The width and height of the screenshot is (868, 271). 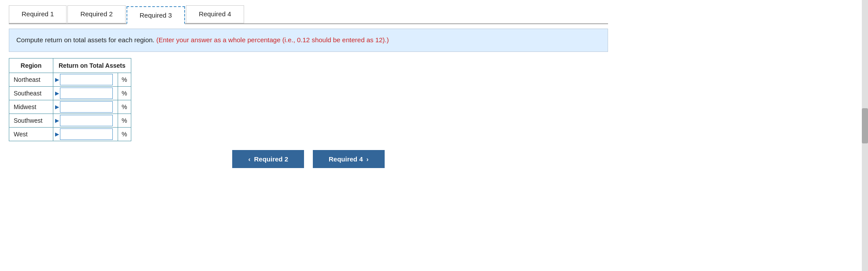 What do you see at coordinates (31, 134) in the screenshot?
I see `region-label: West` at bounding box center [31, 134].